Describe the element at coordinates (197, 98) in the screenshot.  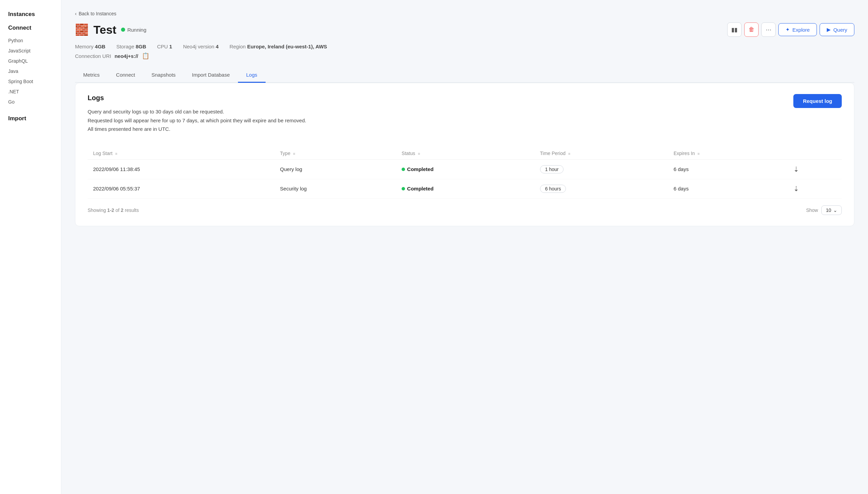
I see `panel-title: Logs` at that location.